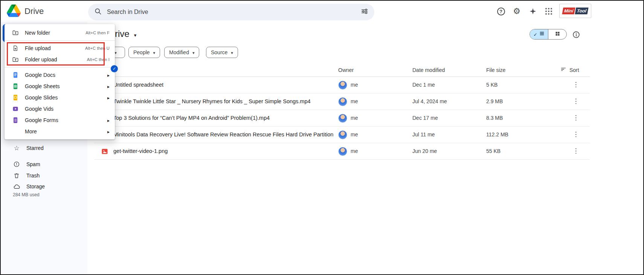  Describe the element at coordinates (557, 35) in the screenshot. I see `grid-view-icon` at that location.